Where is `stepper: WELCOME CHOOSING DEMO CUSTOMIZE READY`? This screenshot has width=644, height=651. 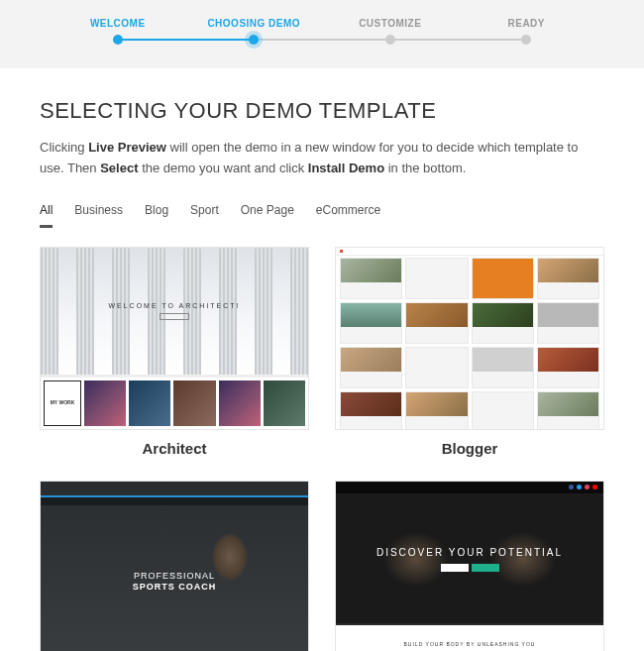 stepper: WELCOME CHOOSING DEMO CUSTOMIZE READY is located at coordinates (322, 34).